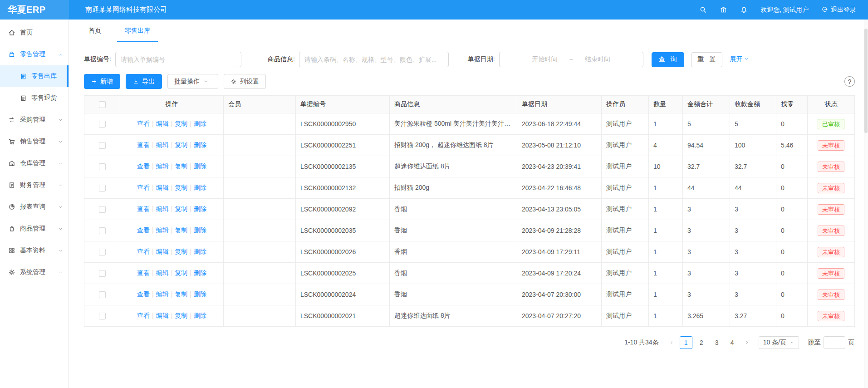 This screenshot has height=388, width=868. Describe the element at coordinates (571, 59) in the screenshot. I see `date-range-input: 开始时间 ~ 结束时间` at that location.